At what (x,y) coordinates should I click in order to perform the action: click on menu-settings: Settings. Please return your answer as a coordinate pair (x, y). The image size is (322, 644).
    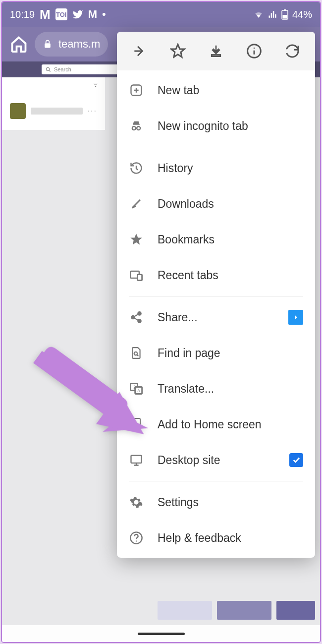
    Looking at the image, I should click on (216, 502).